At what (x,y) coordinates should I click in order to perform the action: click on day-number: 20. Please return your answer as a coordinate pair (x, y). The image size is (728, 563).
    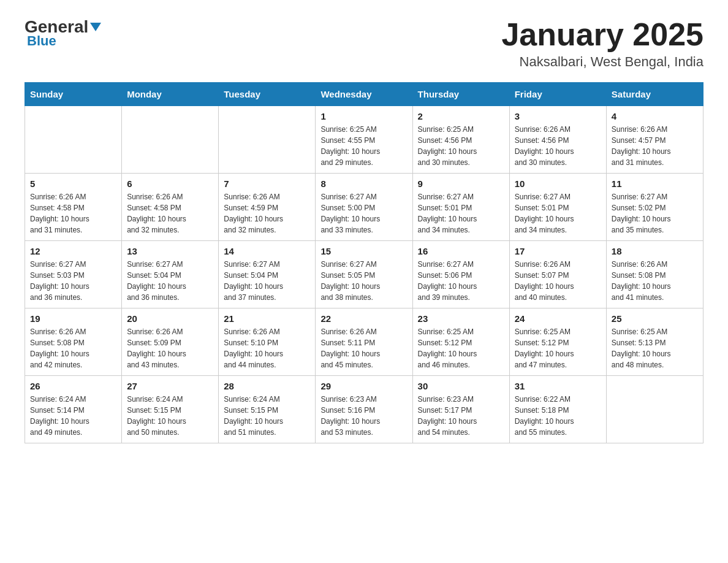
    Looking at the image, I should click on (170, 319).